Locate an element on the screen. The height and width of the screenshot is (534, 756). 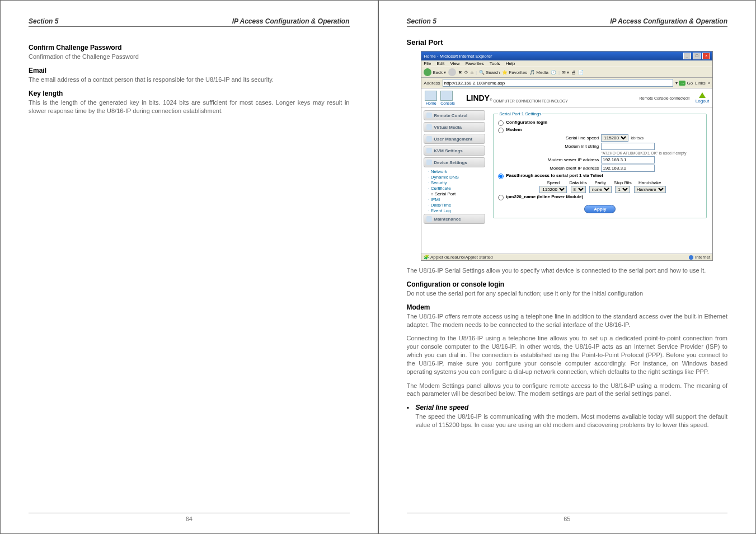
nav-device-settings: Device Settings is located at coordinates (454, 162).